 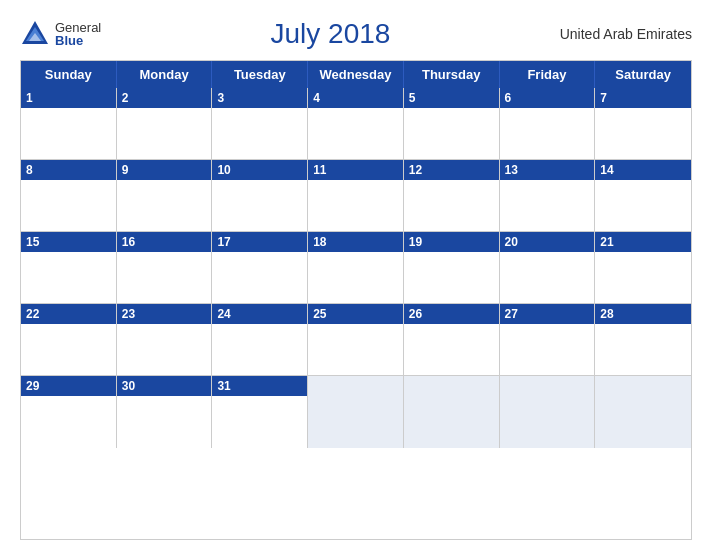 I want to click on day-13: 13, so click(x=548, y=196).